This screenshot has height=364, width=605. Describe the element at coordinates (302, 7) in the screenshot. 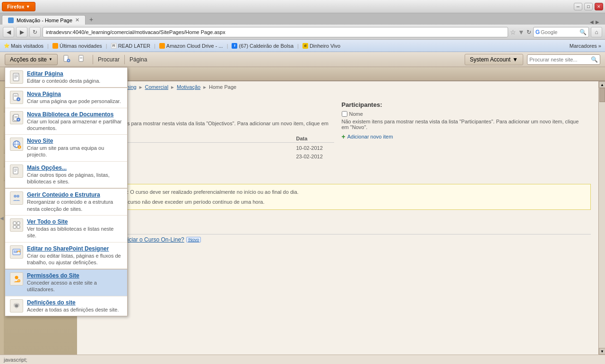

I see `title-bar: Firefox ▼ ─ □ ✕` at that location.